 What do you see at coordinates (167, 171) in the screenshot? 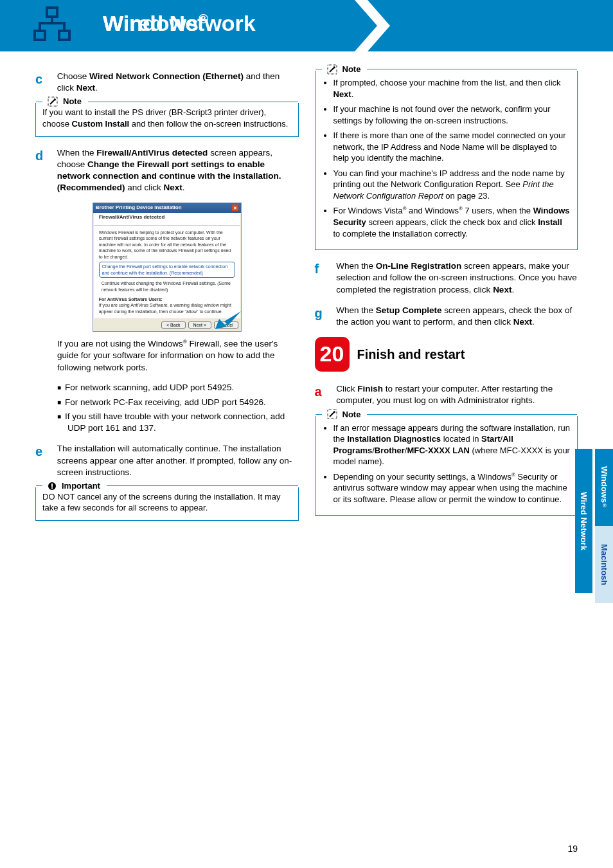
I see `step-d: d When the Firewall/AntiVirus detected s…` at bounding box center [167, 171].